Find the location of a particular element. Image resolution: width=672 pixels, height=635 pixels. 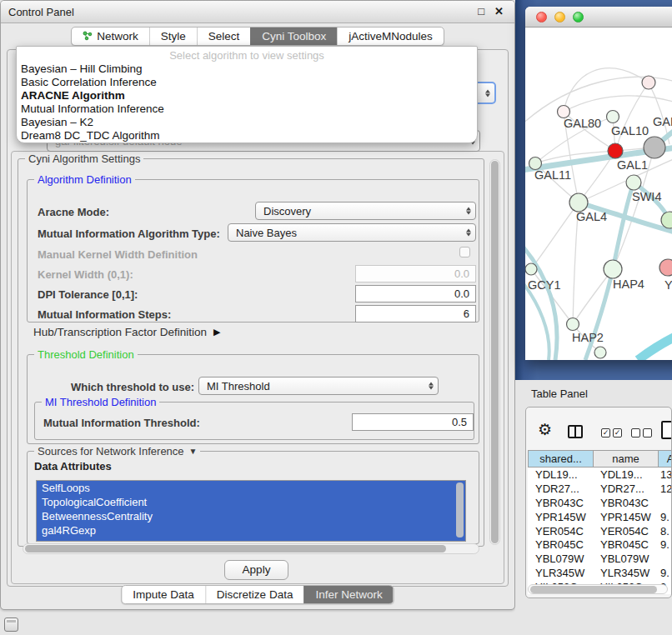

minimize-traffic-light-icon is located at coordinates (560, 17).